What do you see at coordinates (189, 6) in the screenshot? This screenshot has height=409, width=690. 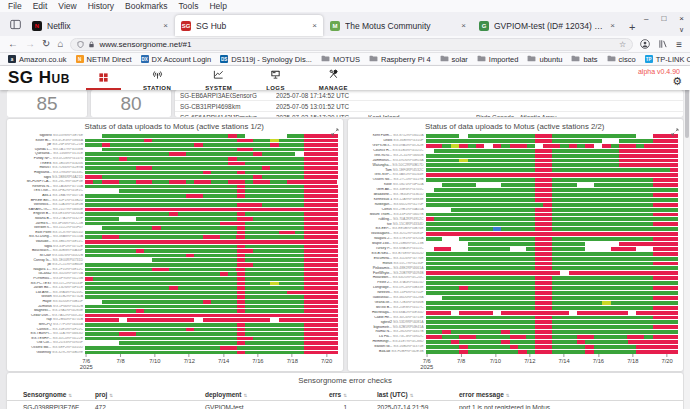 I see `menu-item-tools: Tools` at bounding box center [189, 6].